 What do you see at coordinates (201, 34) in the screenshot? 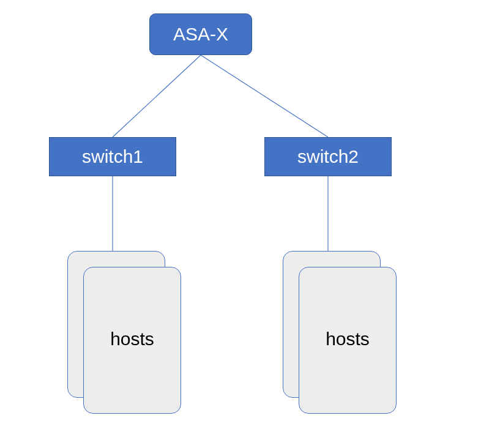
I see `node-asa-x-label: ASA-X` at bounding box center [201, 34].